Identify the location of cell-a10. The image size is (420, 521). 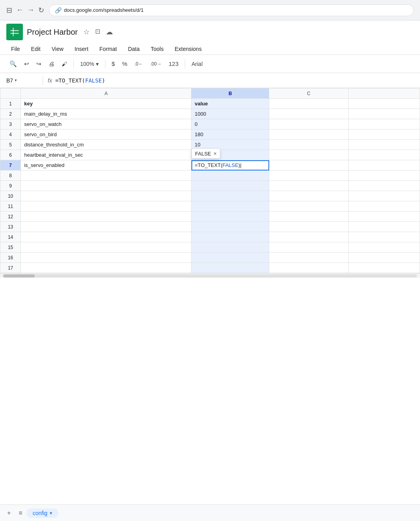
(106, 196).